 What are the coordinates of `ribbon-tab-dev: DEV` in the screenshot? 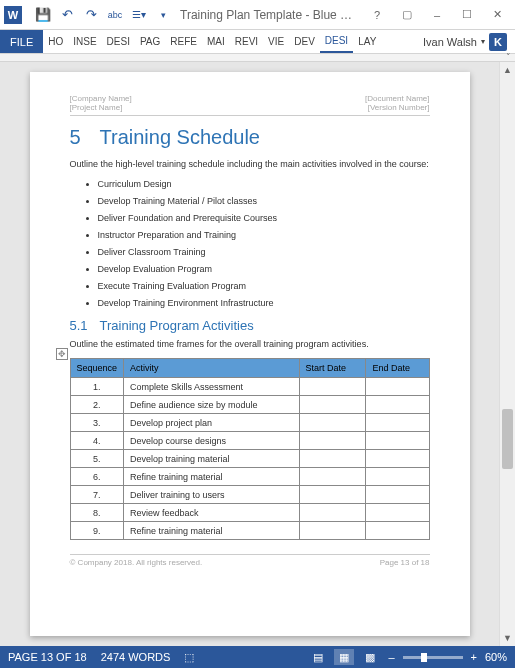 It's located at (304, 42).